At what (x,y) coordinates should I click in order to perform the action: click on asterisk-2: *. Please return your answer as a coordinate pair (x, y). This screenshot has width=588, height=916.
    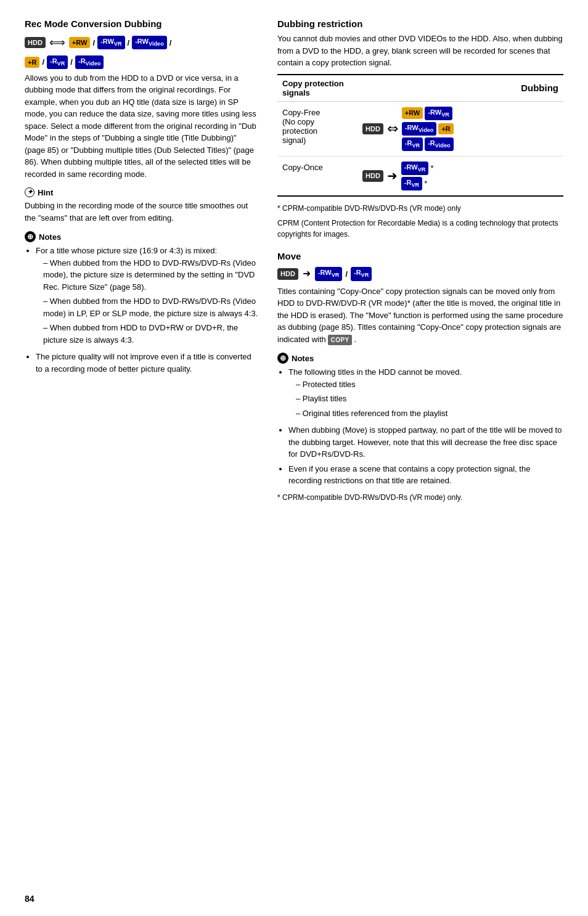
    Looking at the image, I should click on (425, 184).